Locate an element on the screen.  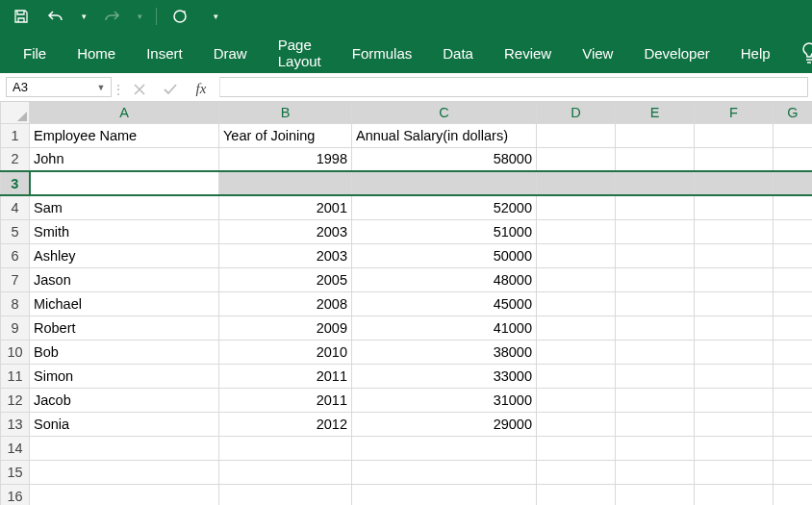
cell-G1 is located at coordinates (793, 135).